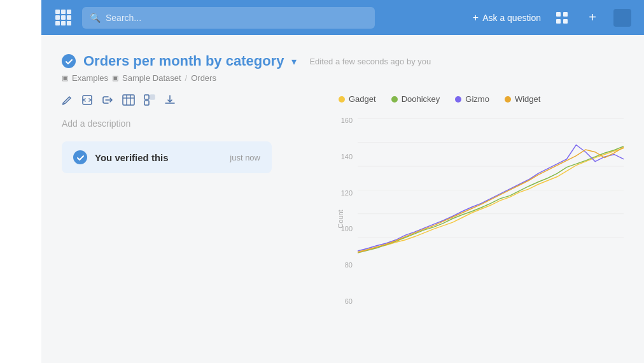 This screenshot has width=644, height=363. Describe the element at coordinates (204, 78) in the screenshot. I see `breadcrumb-orders: Orders` at that location.